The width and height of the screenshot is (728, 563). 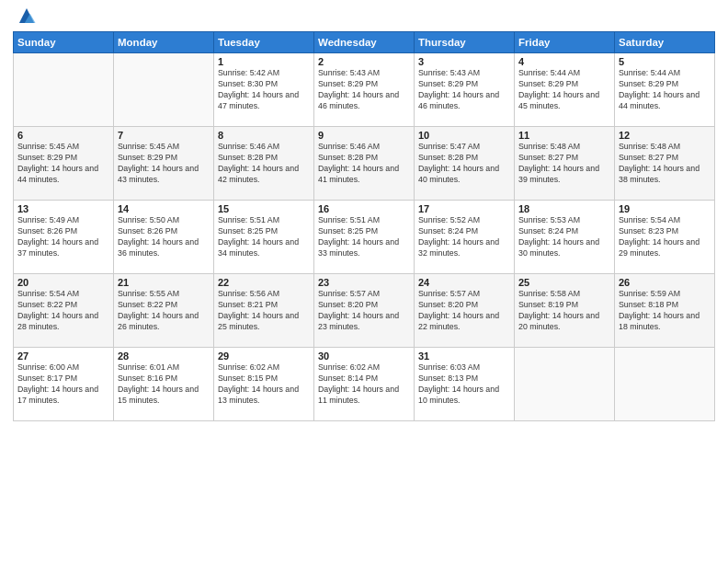 I want to click on day-info: Sunrise: 5:47 AMSunset: 8:28 PMDaylight:…, so click(x=464, y=164).